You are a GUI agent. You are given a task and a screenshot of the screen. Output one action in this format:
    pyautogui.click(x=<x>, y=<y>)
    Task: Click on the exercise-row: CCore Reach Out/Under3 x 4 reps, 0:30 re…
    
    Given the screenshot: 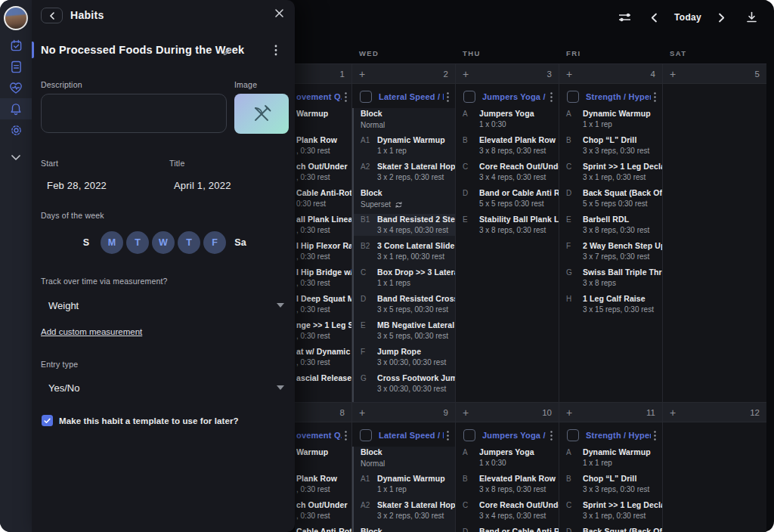 What is the action you would take?
    pyautogui.click(x=507, y=511)
    